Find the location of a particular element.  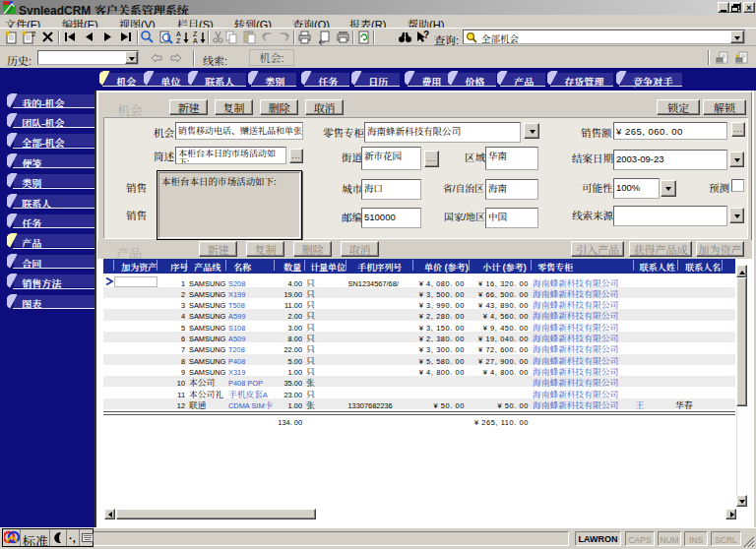

svg-text: Z is located at coordinates (179, 40).